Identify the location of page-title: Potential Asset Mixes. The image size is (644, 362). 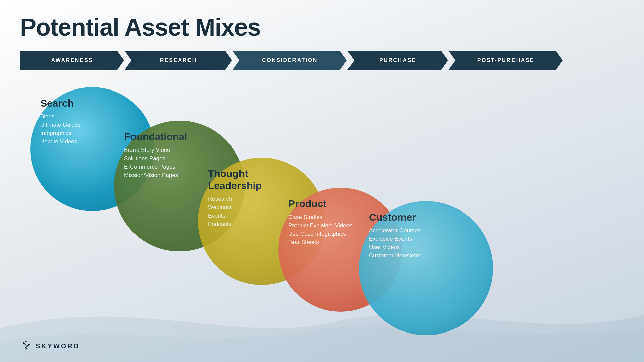
(322, 27).